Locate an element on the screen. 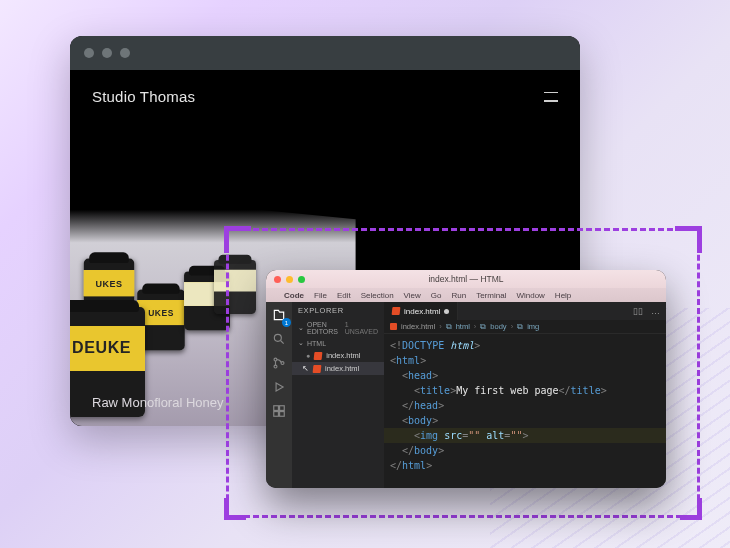  editor-tabs: index.html ▯▯ … is located at coordinates (525, 311).